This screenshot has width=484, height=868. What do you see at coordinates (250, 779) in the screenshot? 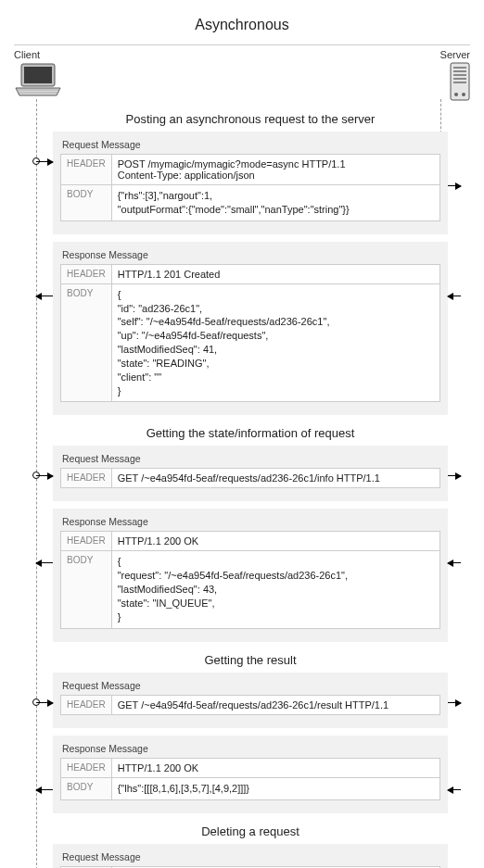
I see `message-table: HEADERHTTP/1.1 200 OKBODY{"lhs":[[[8,1,6…` at bounding box center [250, 779].